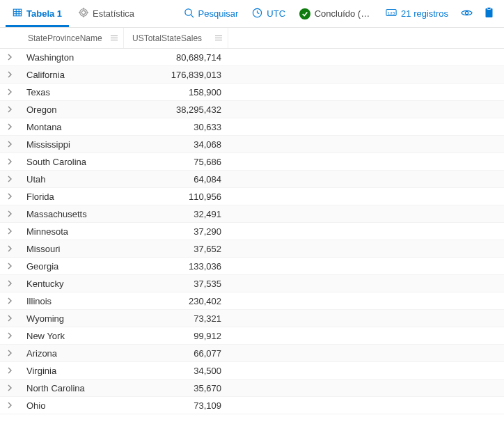  I want to click on cell-state: Virginia, so click(72, 370).